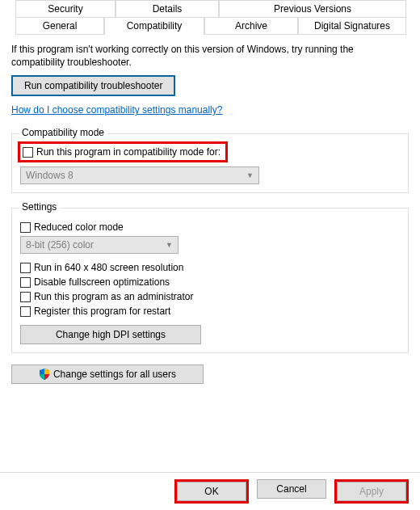 This screenshot has height=510, width=420. Describe the element at coordinates (210, 56) in the screenshot. I see `intro-text: If this program isn't working correctly …` at that location.